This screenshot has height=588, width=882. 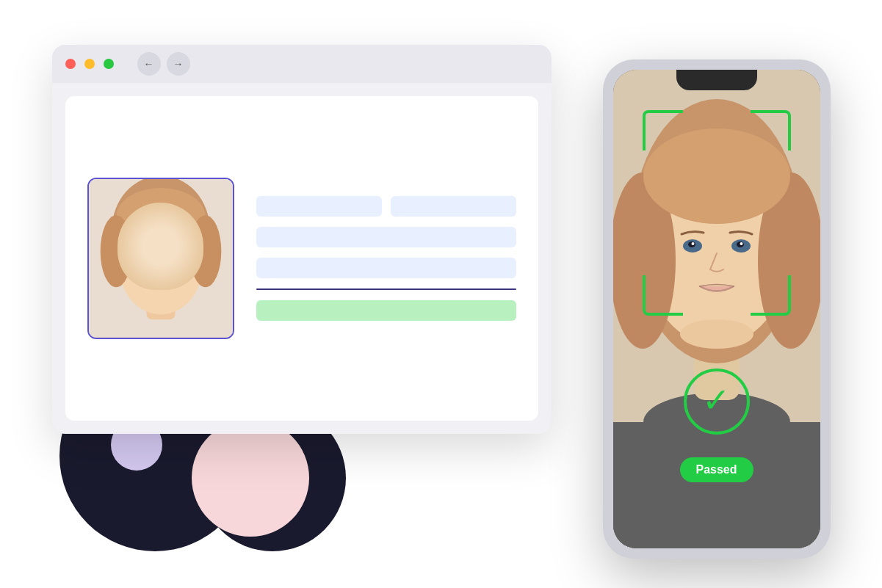 What do you see at coordinates (161, 258) in the screenshot?
I see `face-svg` at bounding box center [161, 258].